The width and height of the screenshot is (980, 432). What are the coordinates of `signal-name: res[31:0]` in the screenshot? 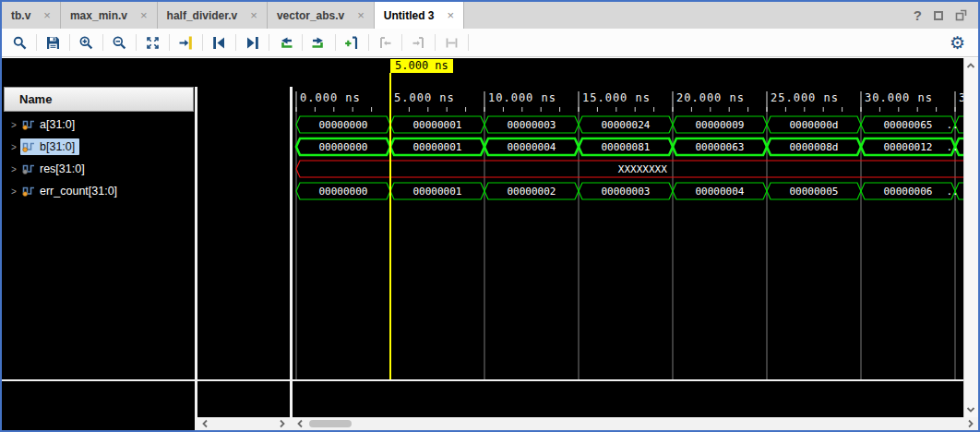 It's located at (63, 169).